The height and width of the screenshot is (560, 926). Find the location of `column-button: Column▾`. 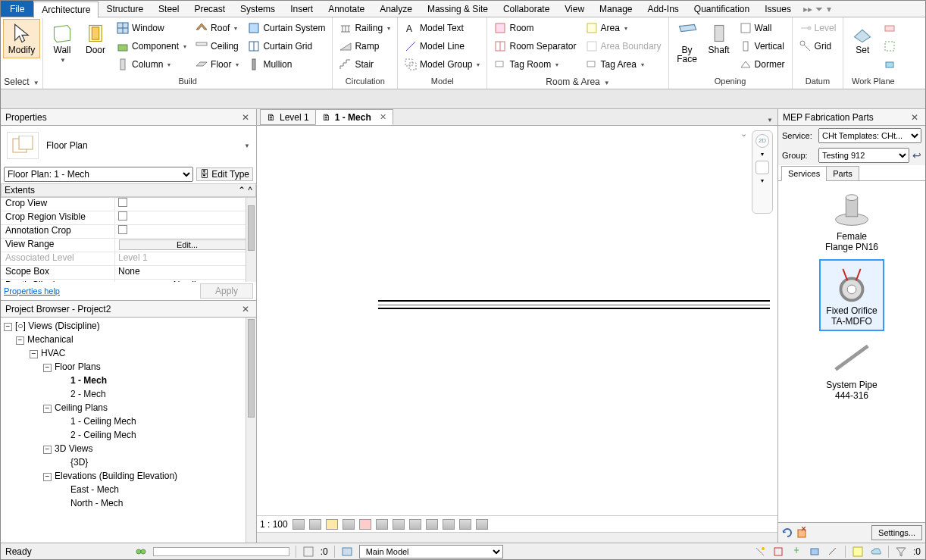

column-button: Column▾ is located at coordinates (152, 64).